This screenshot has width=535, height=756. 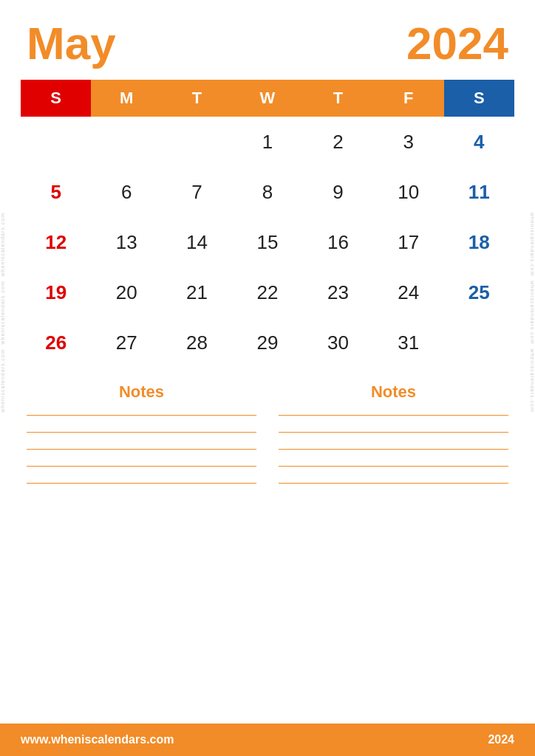 What do you see at coordinates (501, 740) in the screenshot?
I see `footer-year: 2024` at bounding box center [501, 740].